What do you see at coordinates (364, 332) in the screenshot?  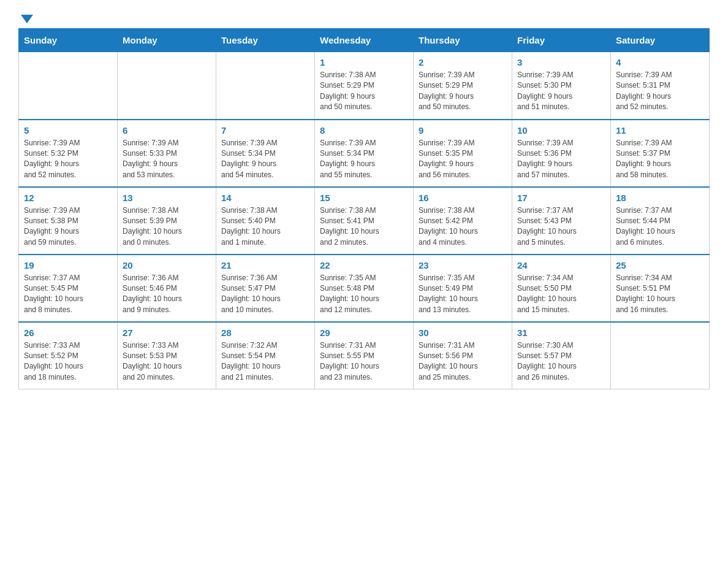 I see `day-number: 29` at bounding box center [364, 332].